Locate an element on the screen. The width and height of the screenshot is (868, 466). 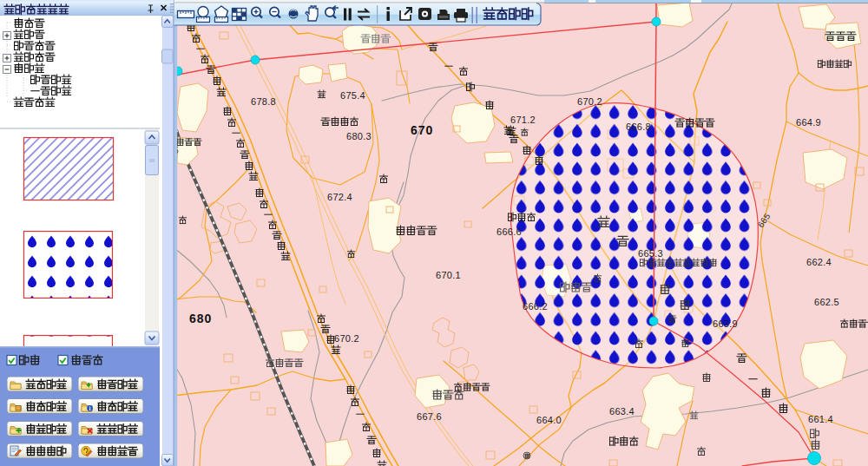
svg-text: 665.3 is located at coordinates (651, 253).